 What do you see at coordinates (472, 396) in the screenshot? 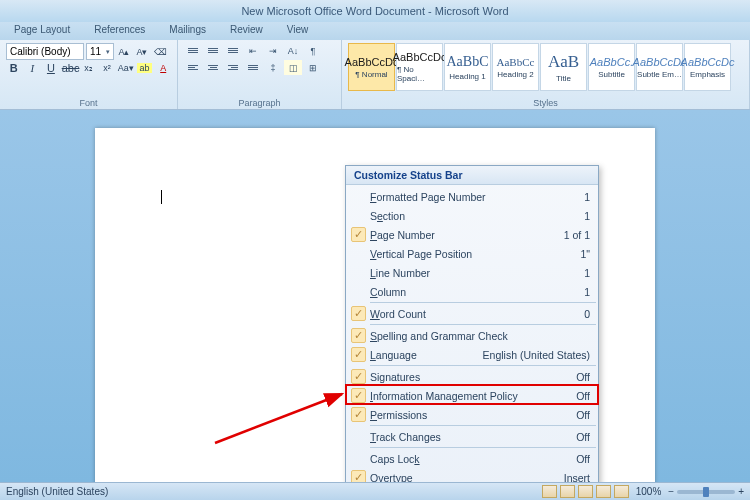
I see `menu-item: Information Management PolicyOff` at bounding box center [472, 396].